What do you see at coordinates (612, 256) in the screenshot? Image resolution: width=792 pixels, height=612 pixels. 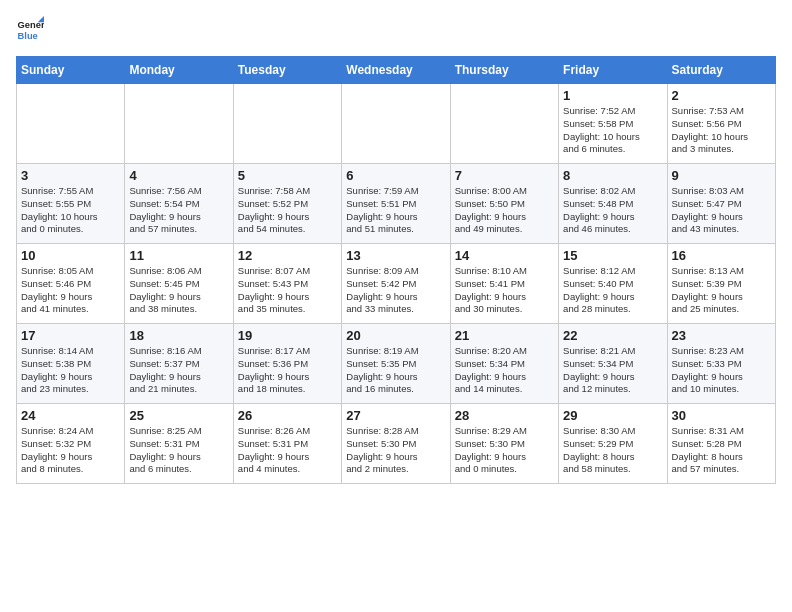 I see `day-number: 15` at bounding box center [612, 256].